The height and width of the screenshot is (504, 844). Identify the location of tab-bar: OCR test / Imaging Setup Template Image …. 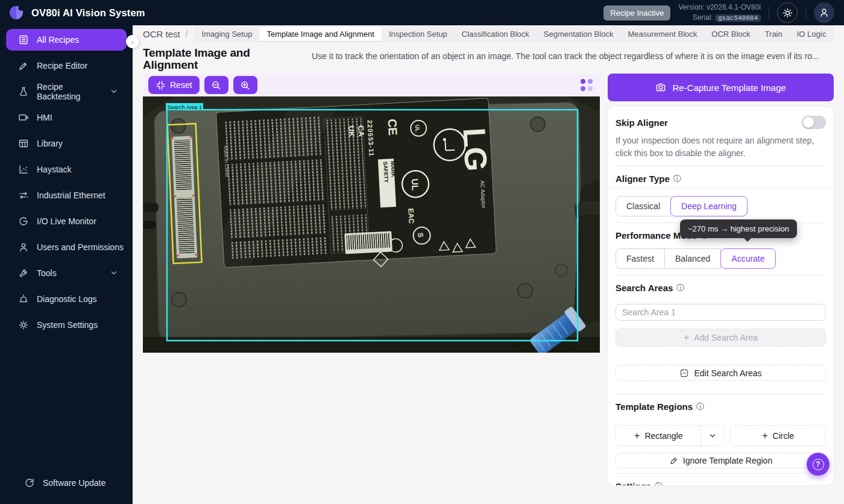
(488, 34).